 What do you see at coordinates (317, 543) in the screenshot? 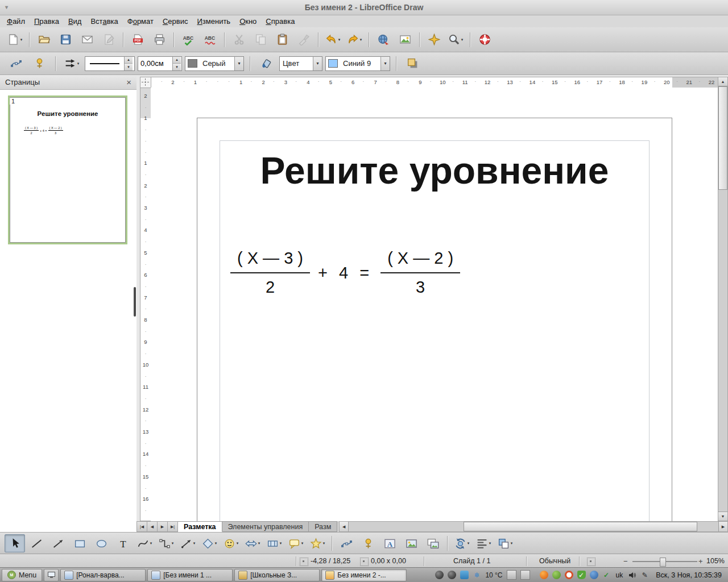
I see `stars-icon: ▾` at bounding box center [317, 543].